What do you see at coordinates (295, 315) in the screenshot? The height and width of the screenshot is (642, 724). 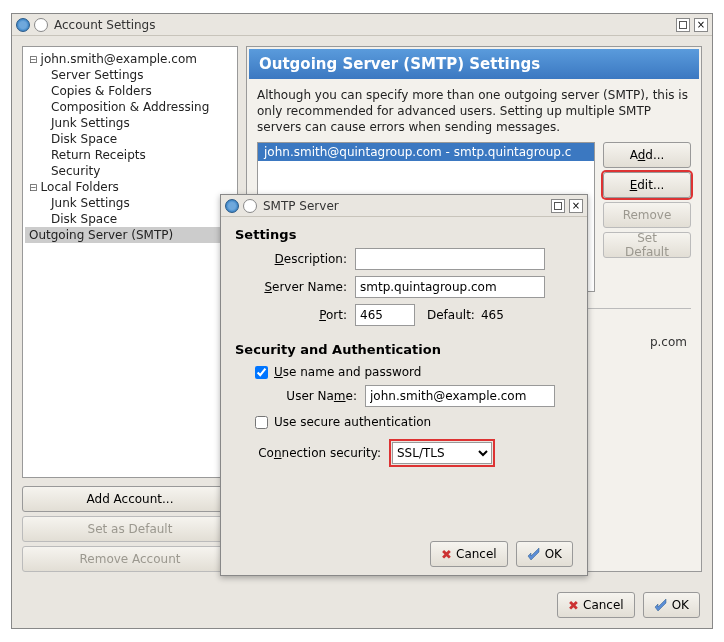 I see `port-label: Port:` at bounding box center [295, 315].